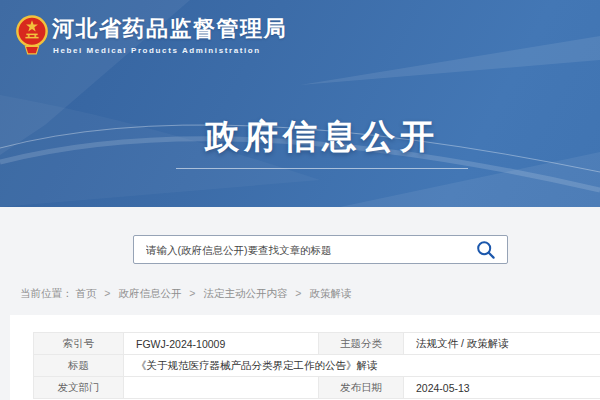 This screenshot has height=400, width=600. What do you see at coordinates (245, 293) in the screenshot?
I see `breadcrumb-item-statutory-content: 法定主动公开内容` at bounding box center [245, 293].